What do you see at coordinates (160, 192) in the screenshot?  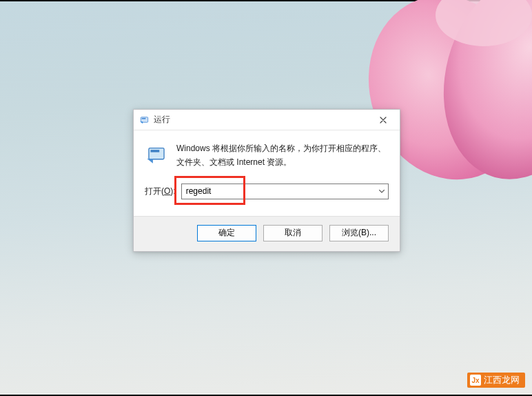 I see `open-label: 打开(O):` at bounding box center [160, 192].